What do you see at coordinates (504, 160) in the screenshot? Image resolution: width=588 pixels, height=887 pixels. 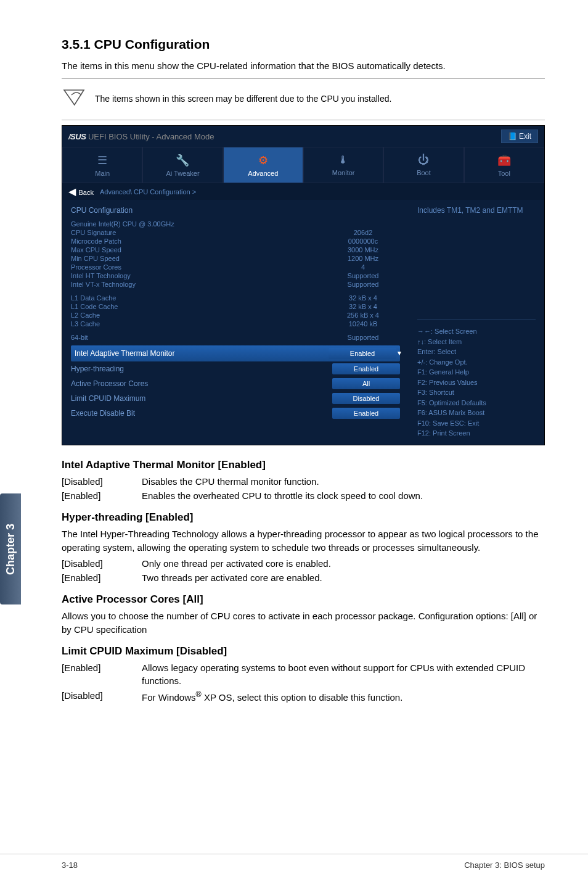 I see `tool-icon: 🧰` at bounding box center [504, 160].